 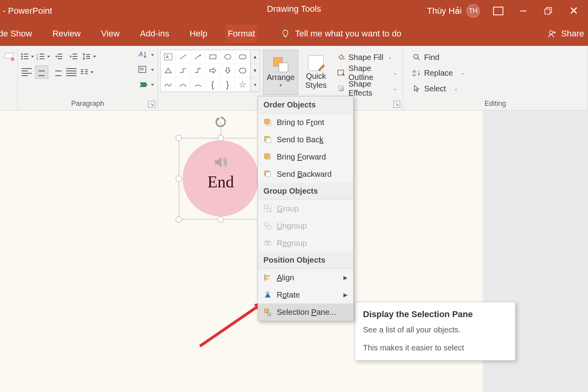 What do you see at coordinates (179, 179) in the screenshot?
I see `handle-ml` at bounding box center [179, 179].